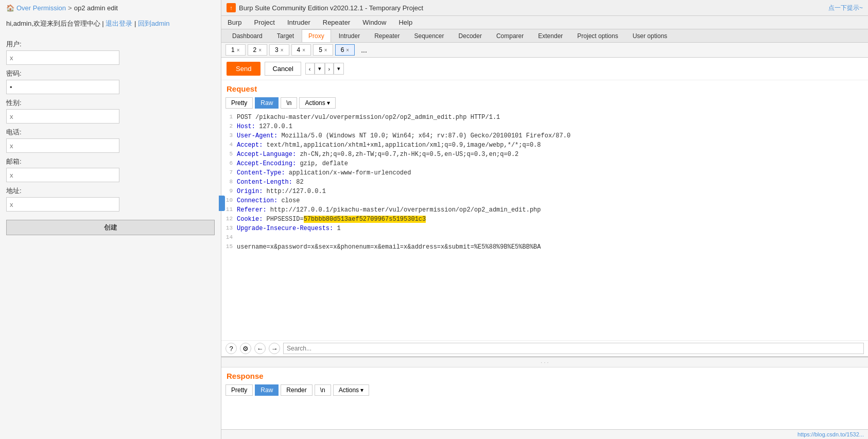 The width and height of the screenshot is (868, 439). I want to click on code-line-6: 6 Accept-Encoding: gzip, deflate, so click(545, 164).